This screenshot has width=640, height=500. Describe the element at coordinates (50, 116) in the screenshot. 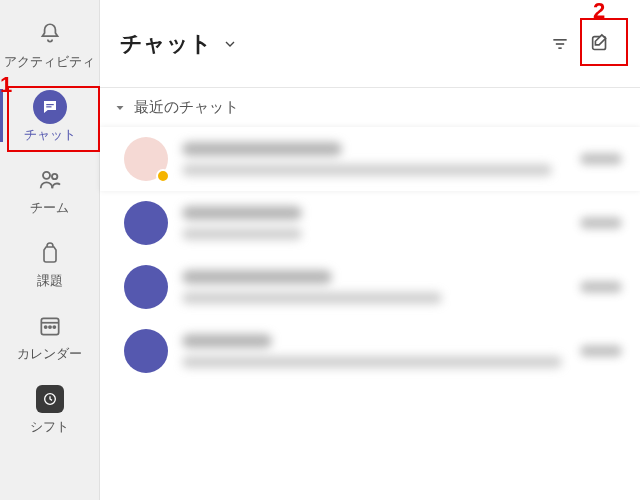

I see `rail-item-chat: チャット` at that location.